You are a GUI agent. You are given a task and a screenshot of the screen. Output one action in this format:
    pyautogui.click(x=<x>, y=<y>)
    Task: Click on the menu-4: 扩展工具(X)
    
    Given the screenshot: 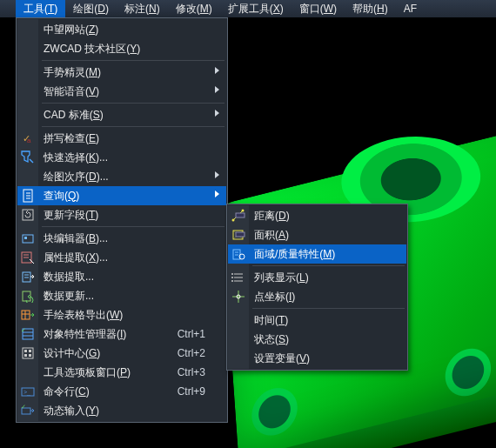 What is the action you would take?
    pyautogui.click(x=256, y=9)
    